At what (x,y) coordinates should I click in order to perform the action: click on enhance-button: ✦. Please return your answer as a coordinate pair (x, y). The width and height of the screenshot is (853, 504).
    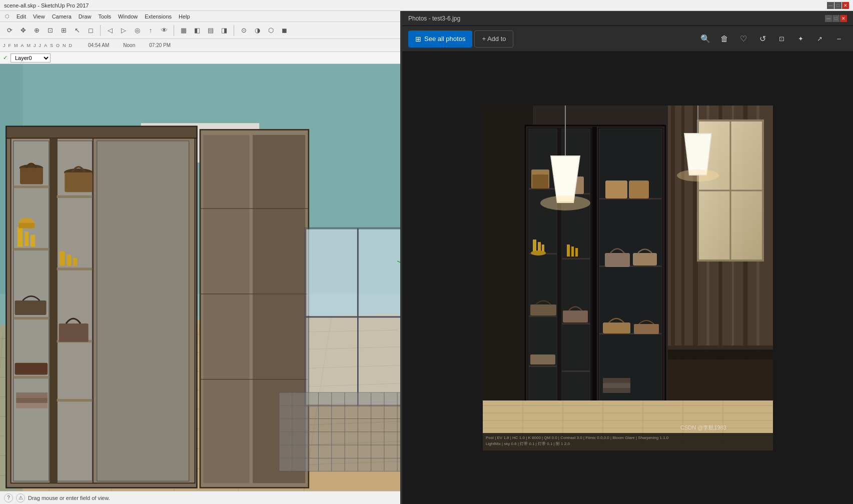
    Looking at the image, I should click on (800, 39).